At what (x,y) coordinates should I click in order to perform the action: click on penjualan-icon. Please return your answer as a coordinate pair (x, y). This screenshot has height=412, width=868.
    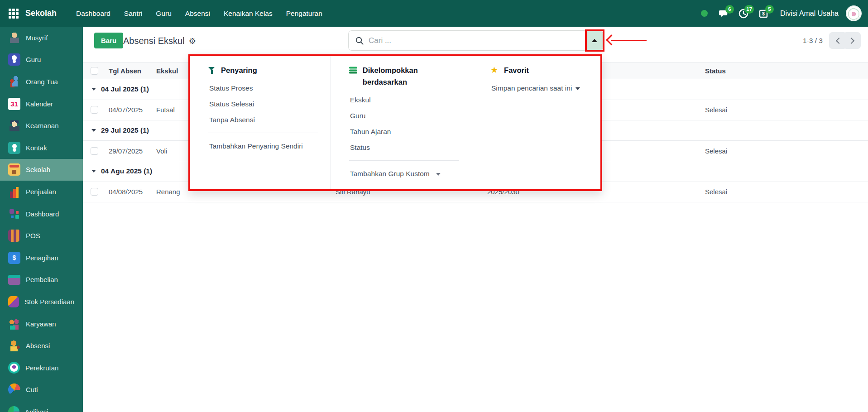
    Looking at the image, I should click on (14, 192).